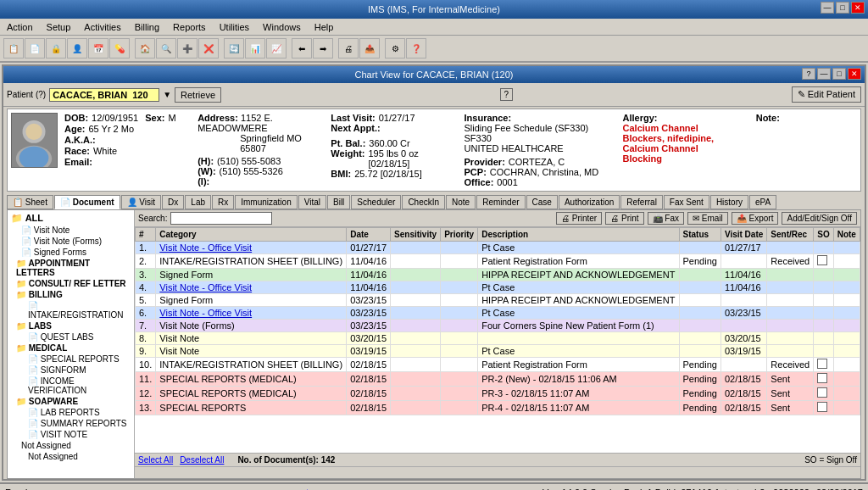 The width and height of the screenshot is (868, 490). I want to click on tab-history: History, so click(729, 202).